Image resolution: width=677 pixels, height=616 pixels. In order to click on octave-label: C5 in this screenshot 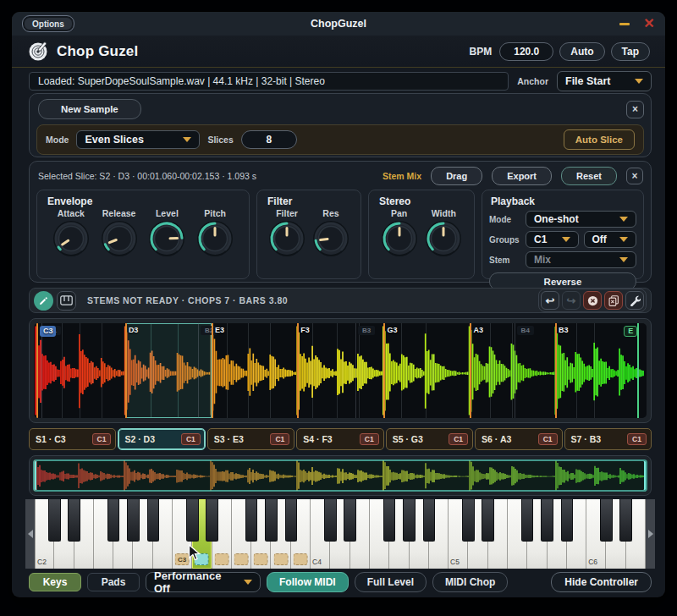, I will do `click(455, 562)`.